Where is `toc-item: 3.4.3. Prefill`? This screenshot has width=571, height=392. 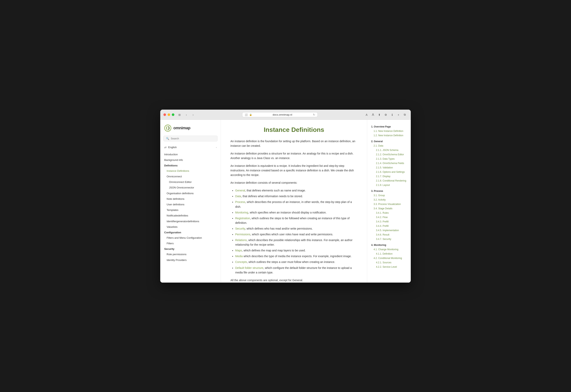 toc-item: 3.4.3. Prefill is located at coordinates (389, 222).